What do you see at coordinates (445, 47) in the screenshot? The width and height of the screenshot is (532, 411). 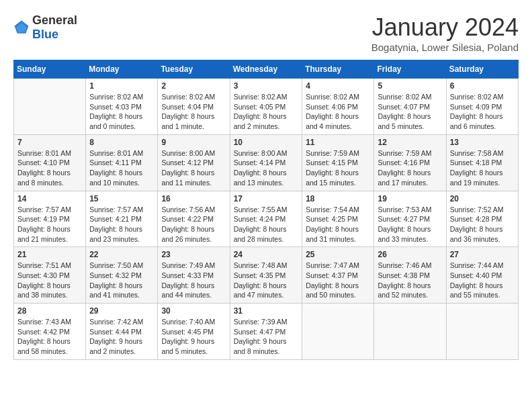 I see `location-subtitle: Bogatynia, Lower Silesia, Poland` at bounding box center [445, 47].